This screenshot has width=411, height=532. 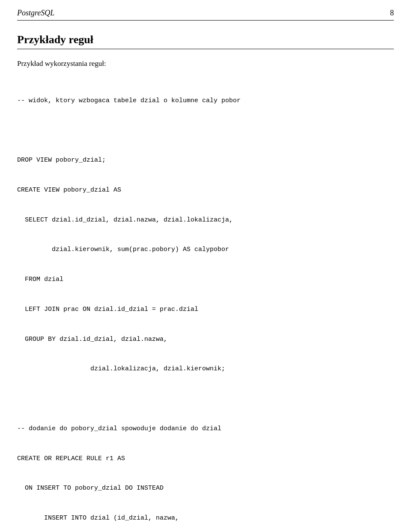 I want to click on header-title: PostgreSQL, so click(x=36, y=13).